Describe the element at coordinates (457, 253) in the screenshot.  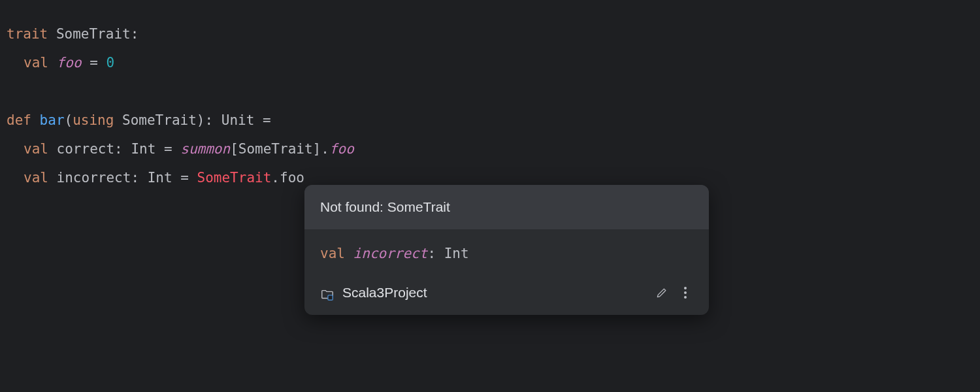
I see `tooltip-type: Int` at that location.